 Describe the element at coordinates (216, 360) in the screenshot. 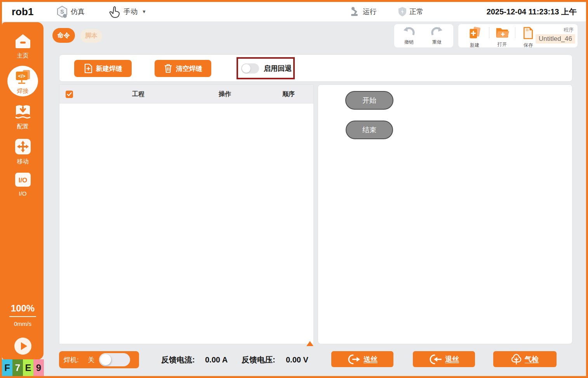

I see `feedback-current-value: 0.00 A` at that location.